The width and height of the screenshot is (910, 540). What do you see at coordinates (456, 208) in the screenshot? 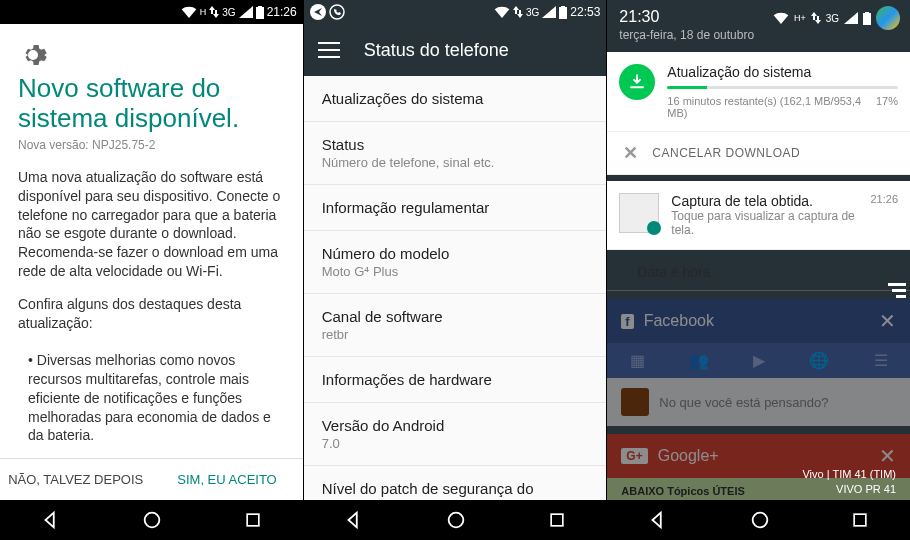
I see `item-regulatory: Informação regulamentar` at bounding box center [456, 208].